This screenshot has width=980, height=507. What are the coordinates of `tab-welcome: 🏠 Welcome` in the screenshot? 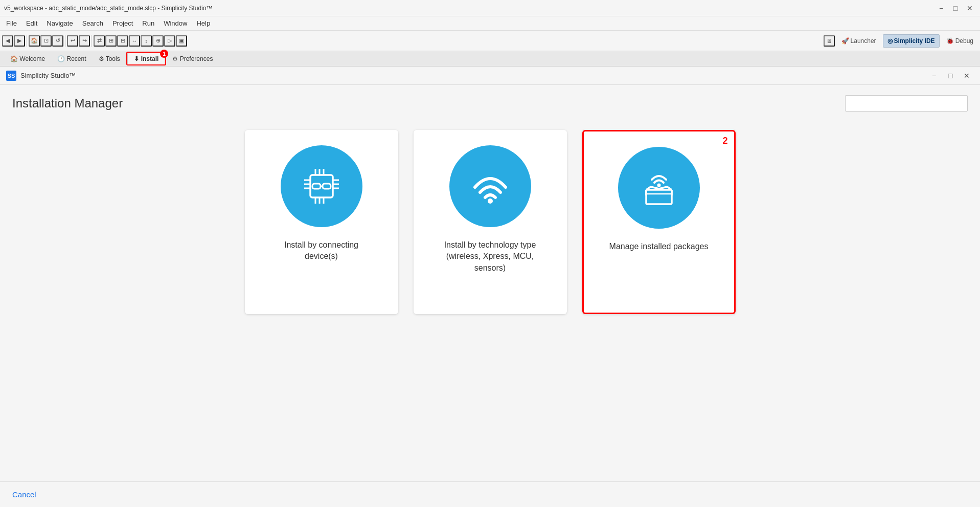 It's located at (28, 59).